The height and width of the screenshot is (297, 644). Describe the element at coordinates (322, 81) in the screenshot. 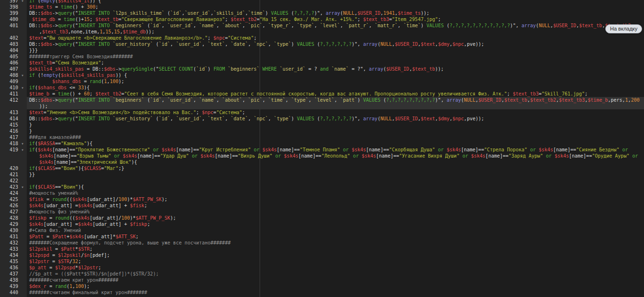

I see `code-line: 409 $shans_dbs = rand(1,100);` at that location.